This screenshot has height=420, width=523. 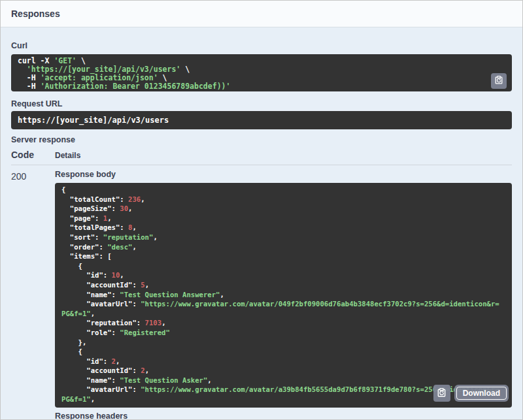 I want to click on request-url-label: Request URL, so click(x=262, y=105).